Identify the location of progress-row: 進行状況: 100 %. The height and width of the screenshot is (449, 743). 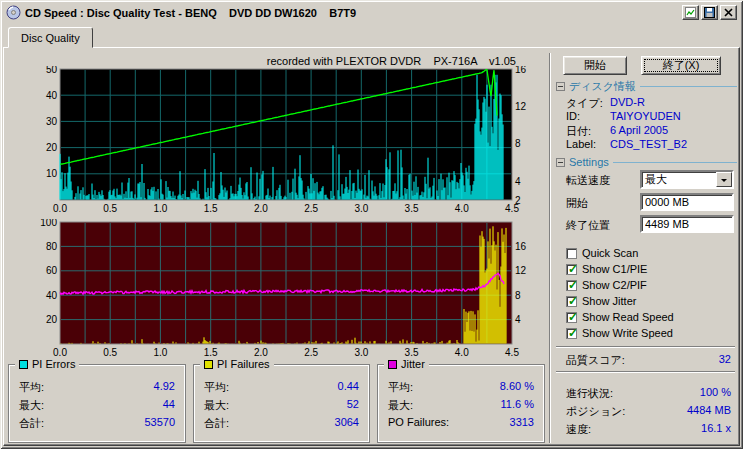
(648, 394).